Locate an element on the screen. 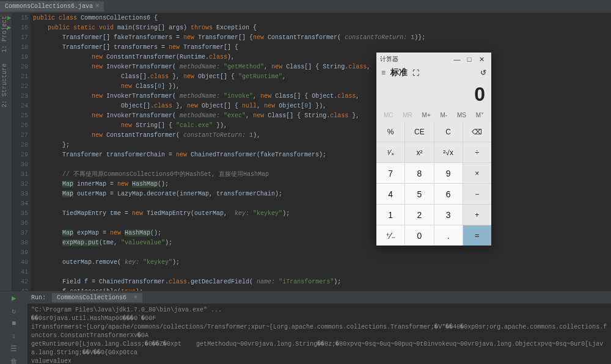 This screenshot has height=364, width=611. close-button: ✕ is located at coordinates (481, 60).